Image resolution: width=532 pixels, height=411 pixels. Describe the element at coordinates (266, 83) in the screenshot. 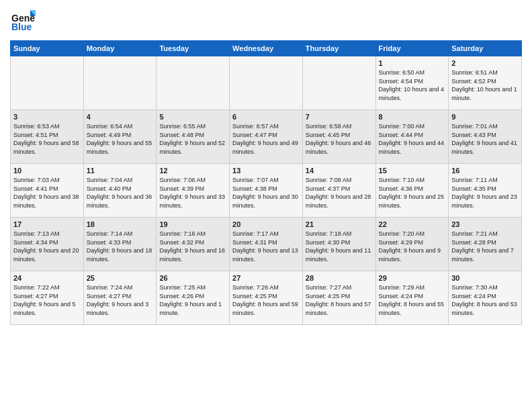

I see `week-row-1: 1Sunrise: 6:50 AM Sunset: 4:54 PM Daylig…` at that location.